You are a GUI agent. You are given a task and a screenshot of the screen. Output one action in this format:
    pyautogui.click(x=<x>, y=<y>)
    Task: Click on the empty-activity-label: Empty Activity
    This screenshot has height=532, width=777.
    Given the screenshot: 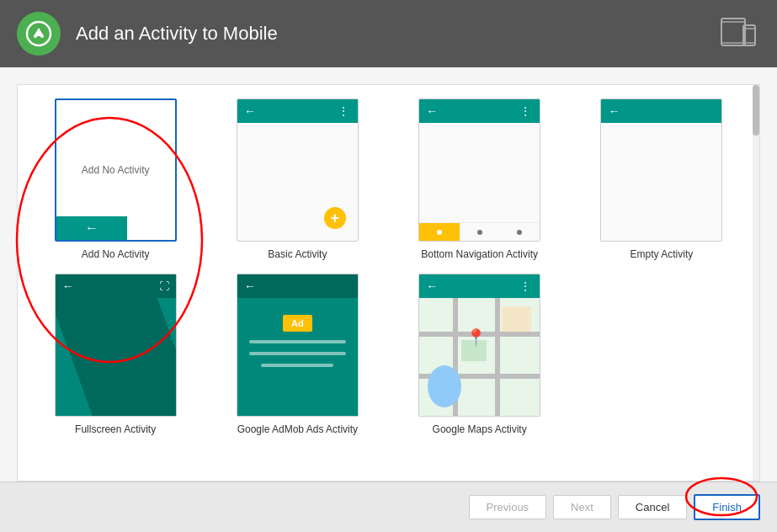 What is the action you would take?
    pyautogui.click(x=662, y=254)
    